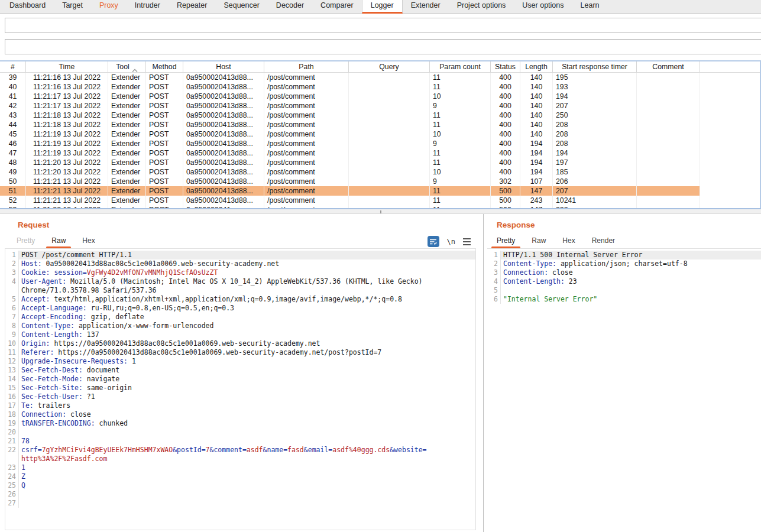  Describe the element at coordinates (164, 67) in the screenshot. I see `column-header-method: Method` at that location.